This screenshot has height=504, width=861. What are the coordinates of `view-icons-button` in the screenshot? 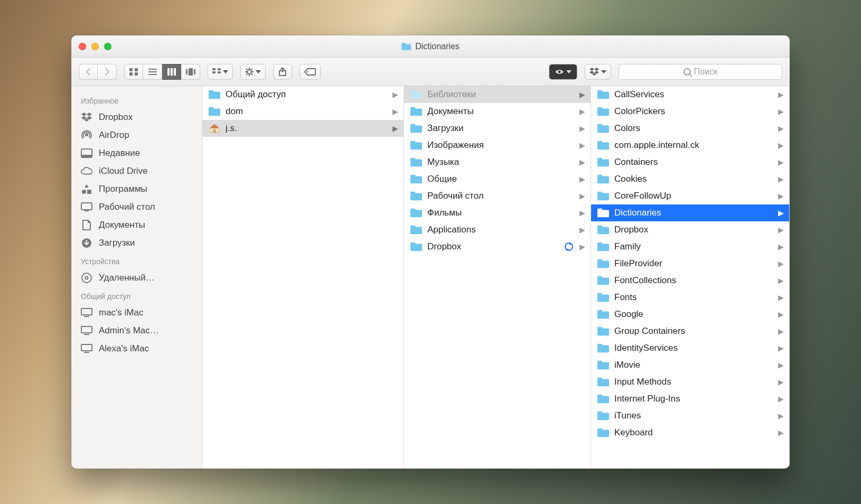 It's located at (134, 72).